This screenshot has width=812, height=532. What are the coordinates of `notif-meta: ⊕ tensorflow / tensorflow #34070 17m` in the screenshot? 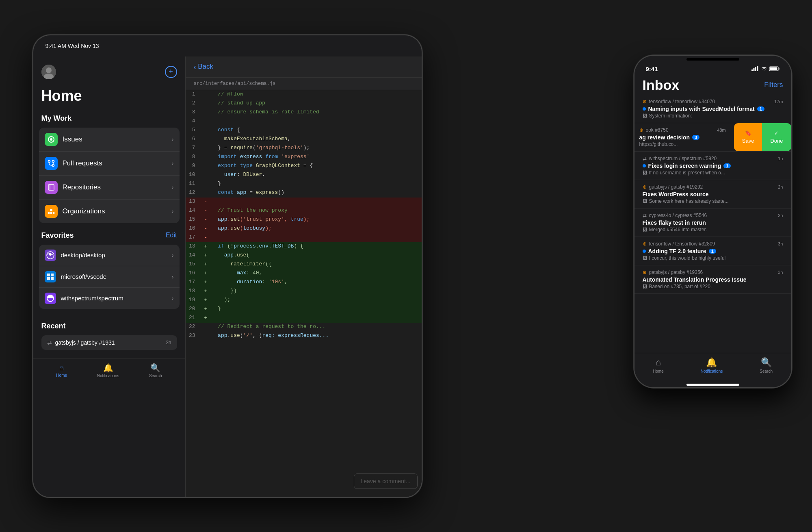 It's located at (713, 102).